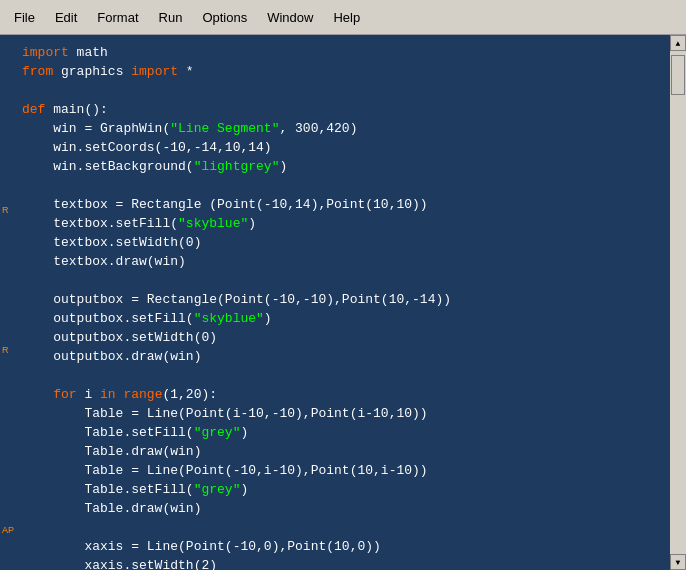 The height and width of the screenshot is (570, 686). Describe the element at coordinates (344, 262) in the screenshot. I see `code-line: textbox.draw(win)` at that location.